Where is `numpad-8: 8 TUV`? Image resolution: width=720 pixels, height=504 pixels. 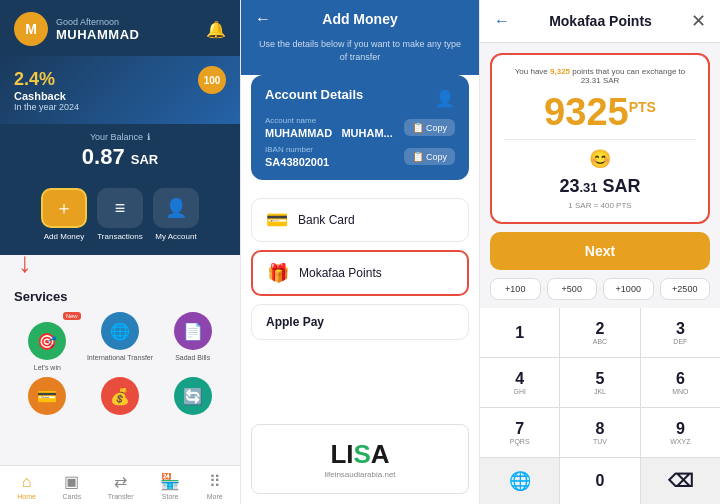 numpad-8: 8 TUV is located at coordinates (600, 432).